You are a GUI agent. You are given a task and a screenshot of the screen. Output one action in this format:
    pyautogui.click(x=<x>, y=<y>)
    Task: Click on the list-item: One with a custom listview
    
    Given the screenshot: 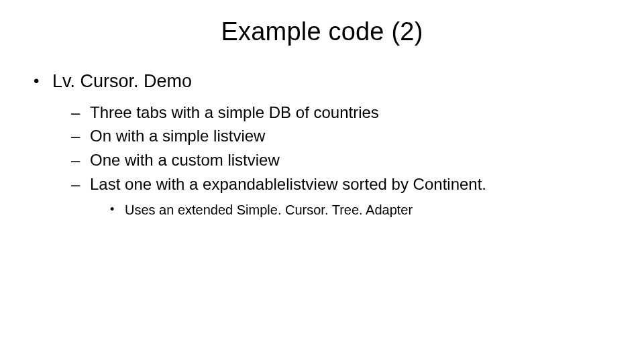 What is the action you would take?
    pyautogui.click(x=344, y=160)
    